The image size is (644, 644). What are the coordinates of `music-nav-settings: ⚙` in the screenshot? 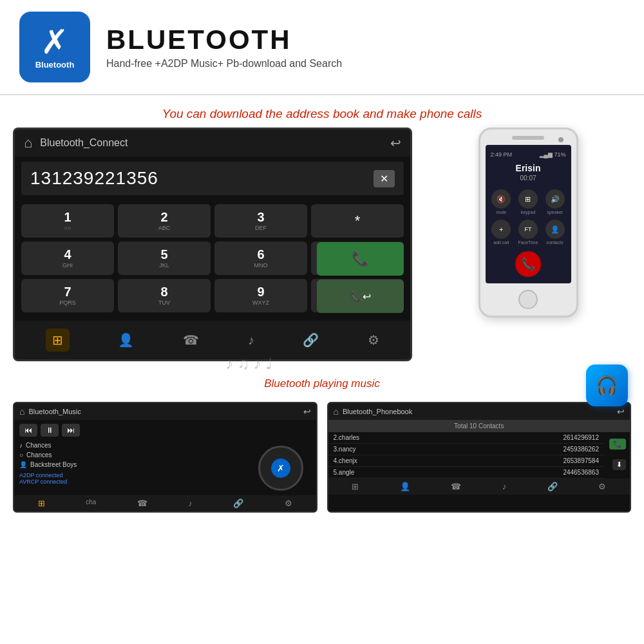 It's located at (289, 504).